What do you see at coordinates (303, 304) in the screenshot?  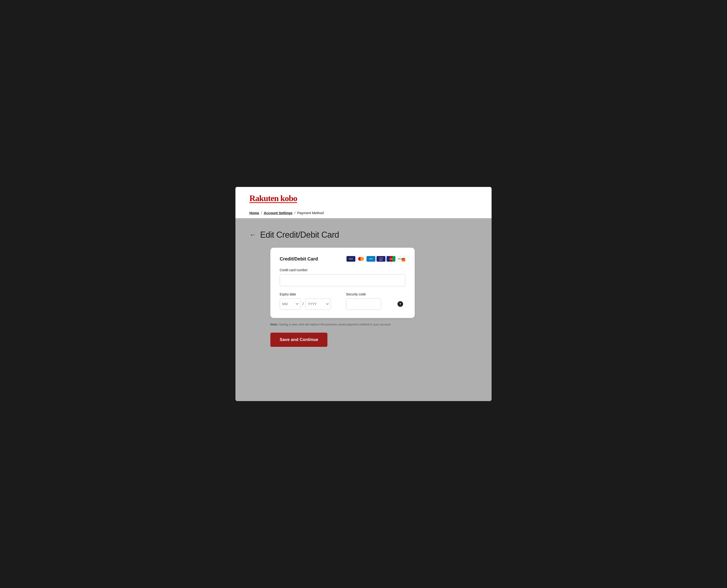 I see `expiry-slash: /` at bounding box center [303, 304].